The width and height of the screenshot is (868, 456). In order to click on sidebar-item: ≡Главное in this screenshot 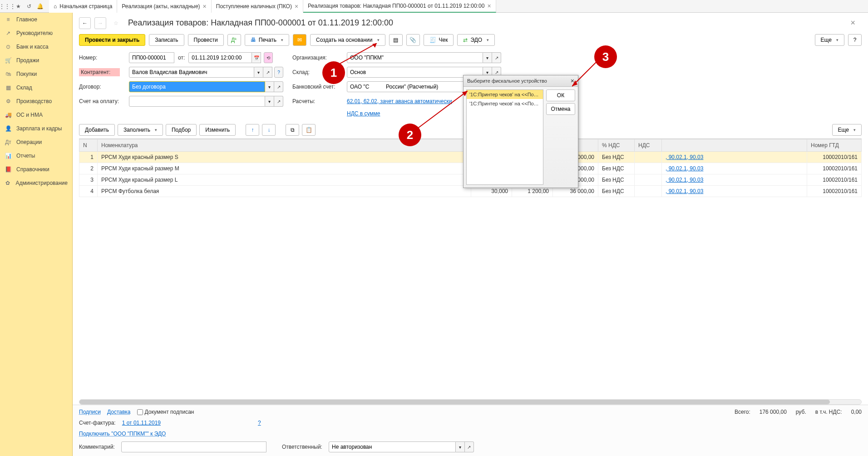, I will do `click(36, 20)`.